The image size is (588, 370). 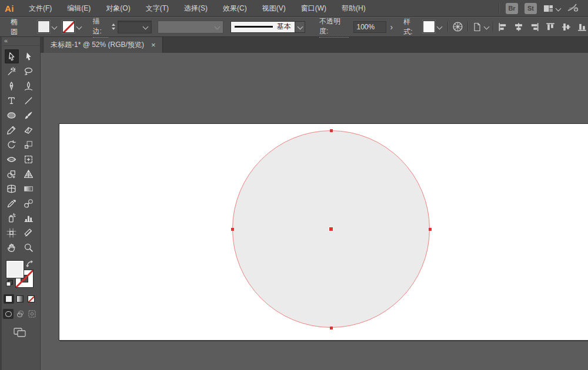 What do you see at coordinates (457, 27) in the screenshot?
I see `recolor-artwork-button` at bounding box center [457, 27].